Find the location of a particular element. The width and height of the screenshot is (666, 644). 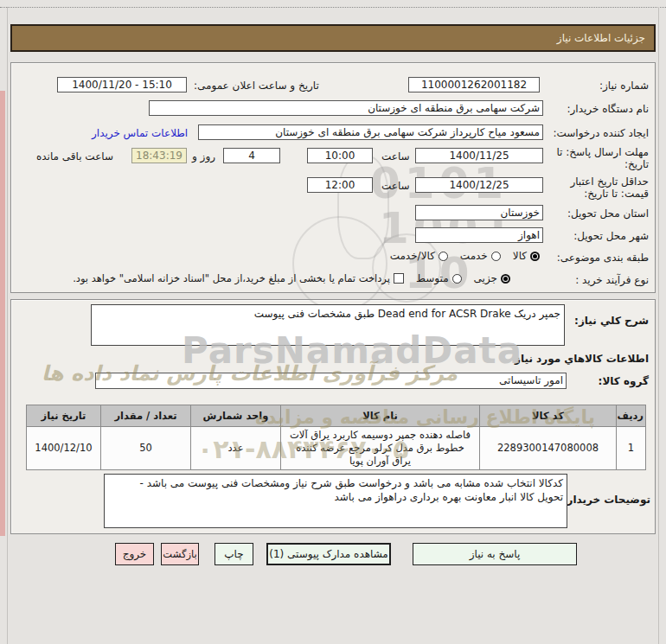

partial-radio-label: جزیی is located at coordinates (486, 278).